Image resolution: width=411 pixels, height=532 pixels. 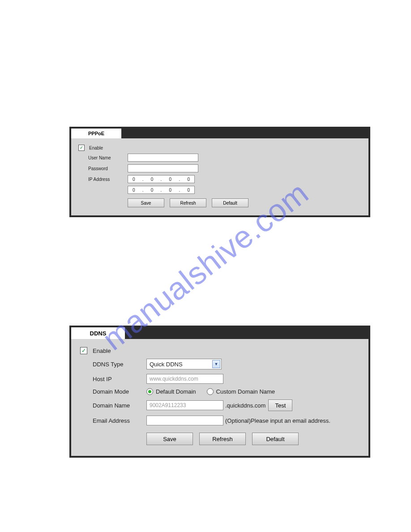 What do you see at coordinates (188, 179) in the screenshot?
I see `ip1-d: 0` at bounding box center [188, 179].